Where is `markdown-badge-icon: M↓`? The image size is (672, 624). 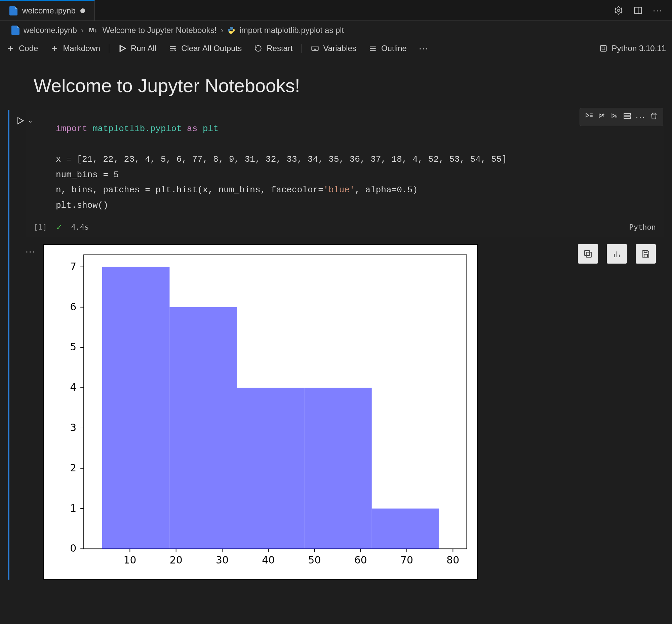
markdown-badge-icon: M↓ is located at coordinates (93, 30).